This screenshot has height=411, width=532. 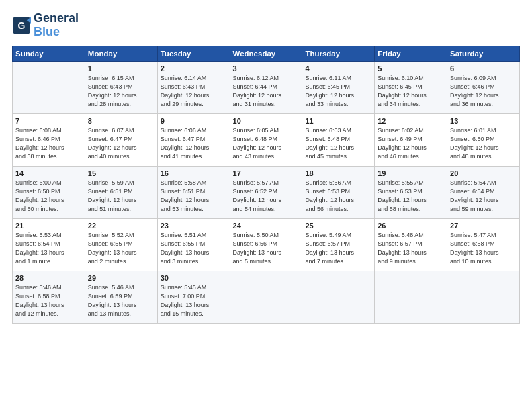 I want to click on day-number: 6, so click(x=484, y=68).